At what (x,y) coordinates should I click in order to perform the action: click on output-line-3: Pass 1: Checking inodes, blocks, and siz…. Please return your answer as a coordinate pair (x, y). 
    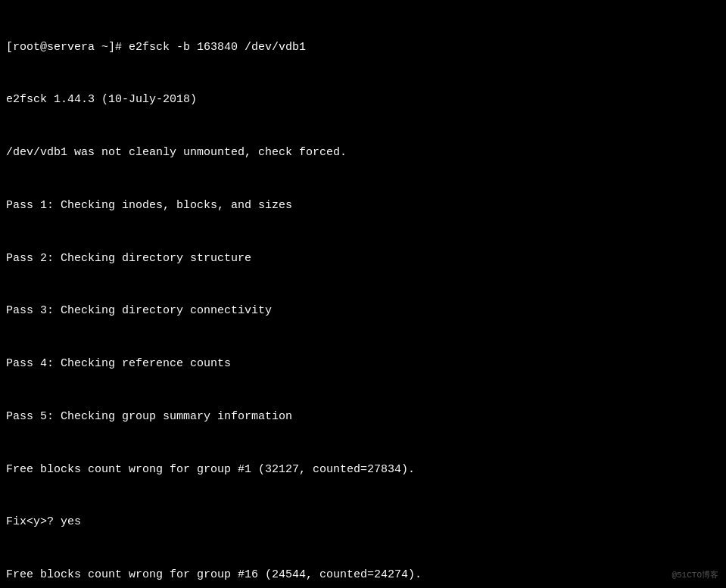
    Looking at the image, I should click on (363, 206).